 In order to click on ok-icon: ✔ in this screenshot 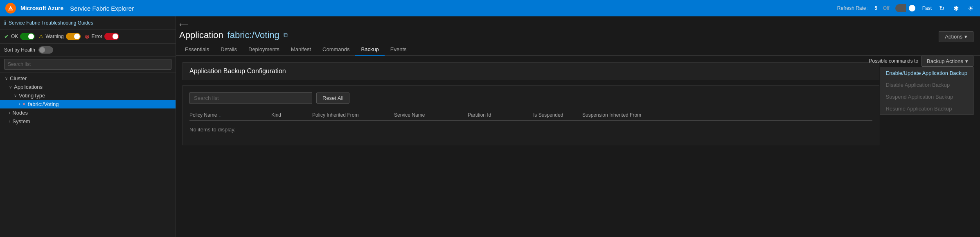, I will do `click(7, 36)`.